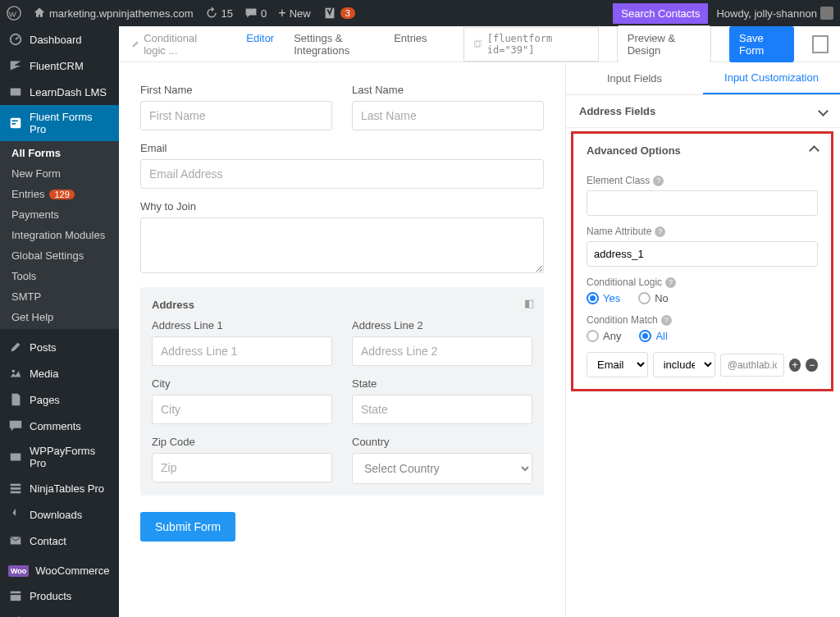 Image resolution: width=840 pixels, height=617 pixels. Describe the element at coordinates (604, 336) in the screenshot. I see `cond-match-any: Any` at that location.